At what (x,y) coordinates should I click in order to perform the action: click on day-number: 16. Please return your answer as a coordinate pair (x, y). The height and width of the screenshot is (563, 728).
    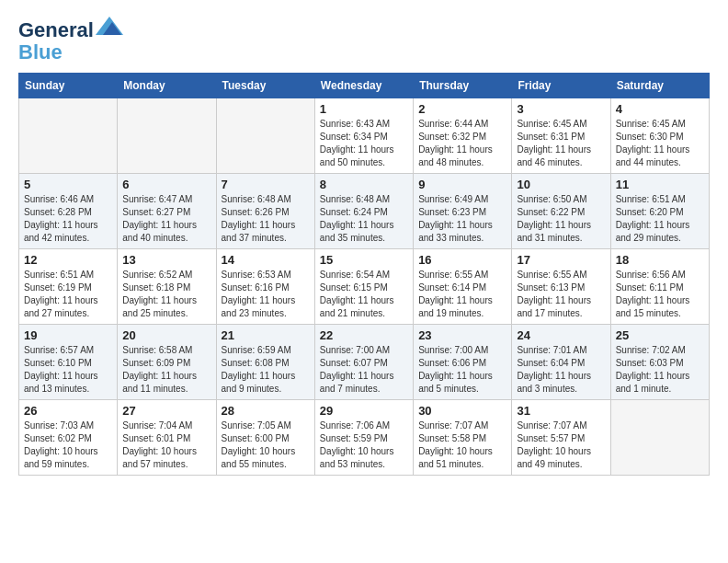
    Looking at the image, I should click on (462, 259).